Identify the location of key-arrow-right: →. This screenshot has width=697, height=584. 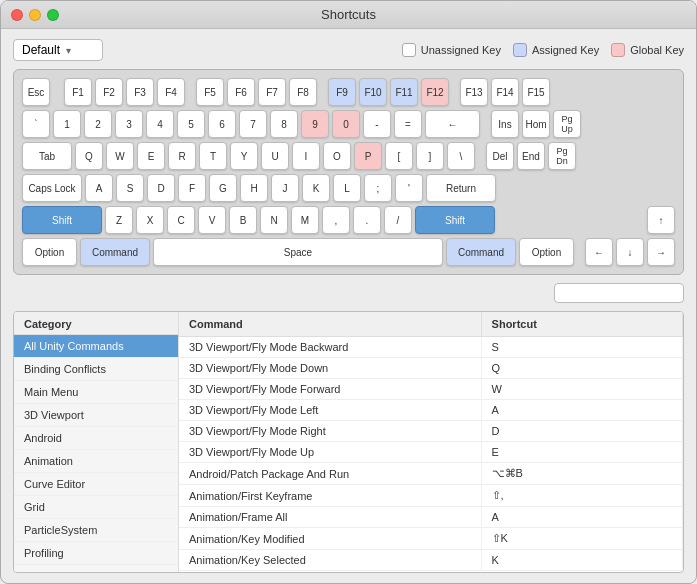
(661, 252).